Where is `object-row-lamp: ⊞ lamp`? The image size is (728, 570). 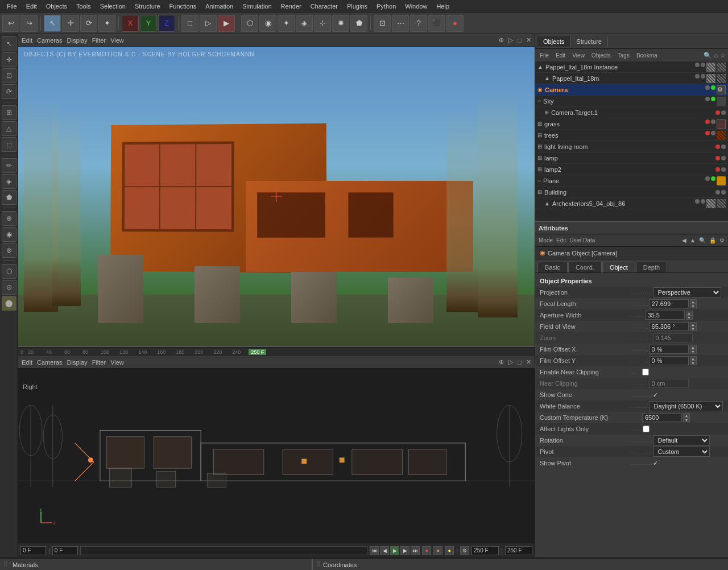 object-row-lamp: ⊞ lamp is located at coordinates (631, 158).